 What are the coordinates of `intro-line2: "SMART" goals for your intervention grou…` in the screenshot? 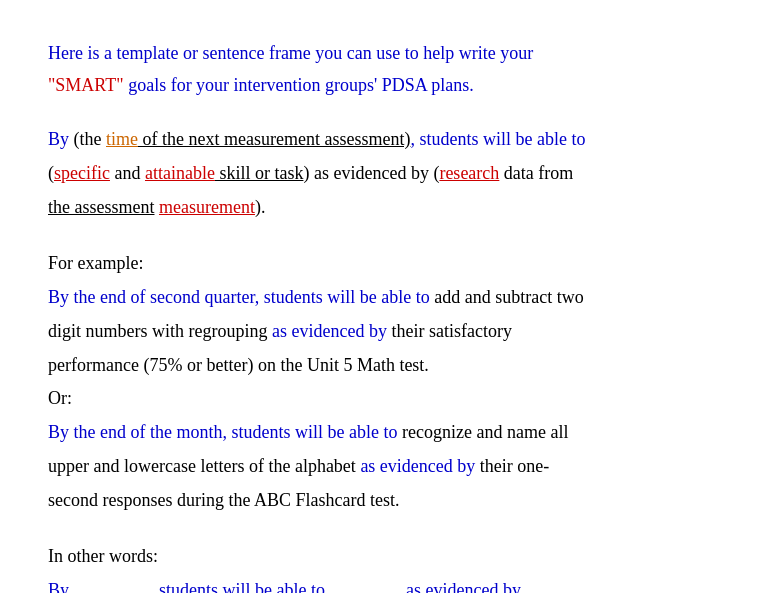 It's located at (384, 85).